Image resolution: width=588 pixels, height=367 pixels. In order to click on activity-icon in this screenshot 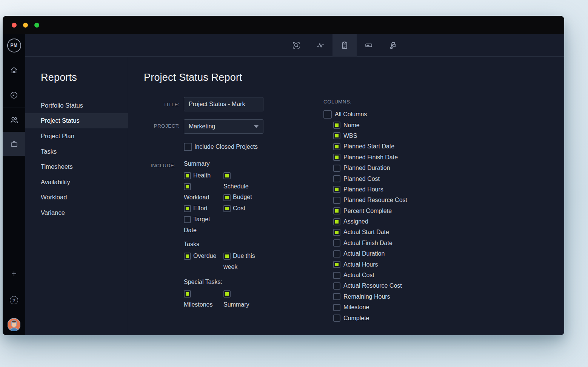, I will do `click(320, 45)`.